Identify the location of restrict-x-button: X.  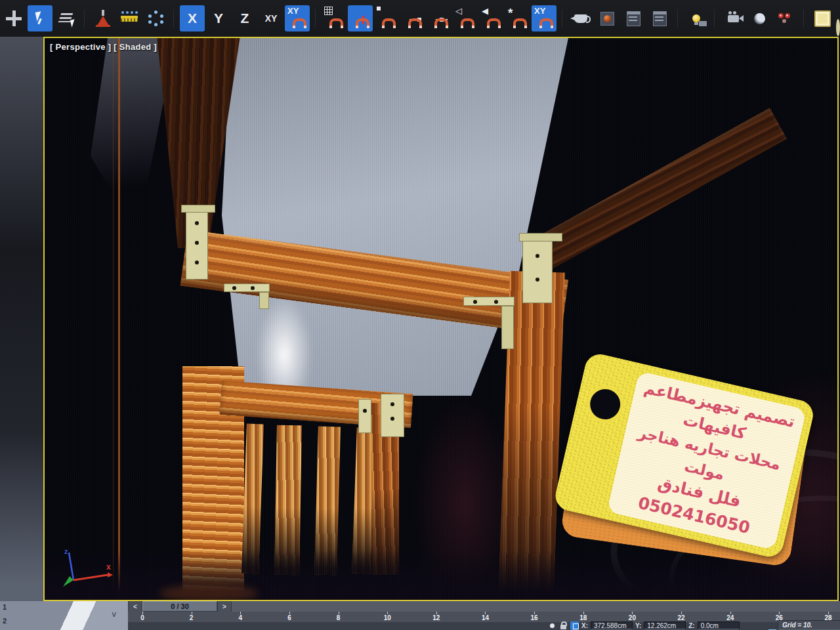
(192, 18).